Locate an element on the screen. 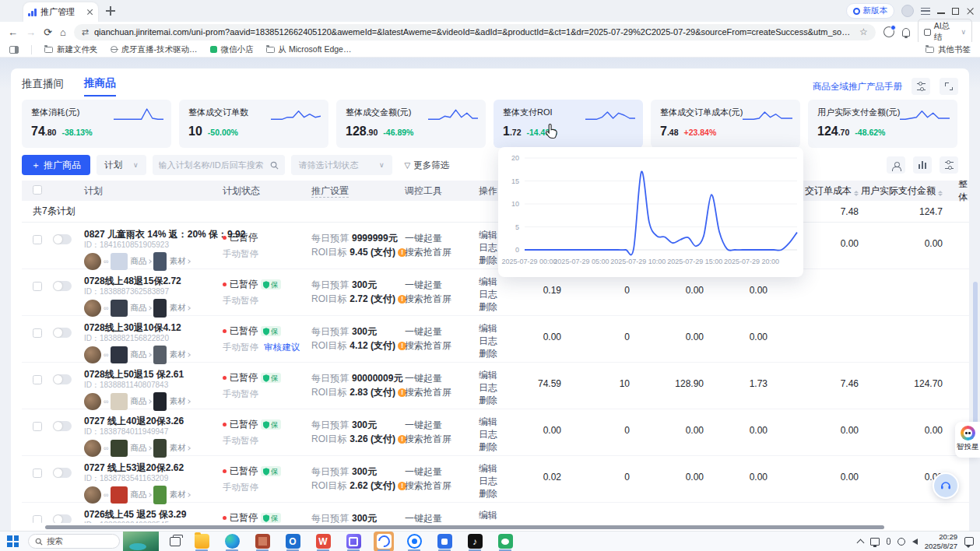  stat-card: 整体成交金额(元) 128 .90 -46.89% is located at coordinates (411, 124).